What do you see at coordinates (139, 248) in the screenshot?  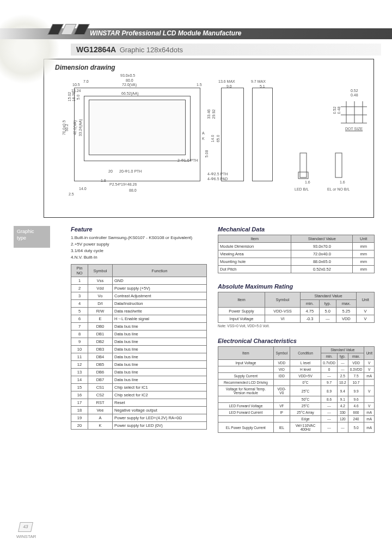 I see `feature-list: 1.Built-in controller Samsung-(KS0107 - …` at bounding box center [139, 248].